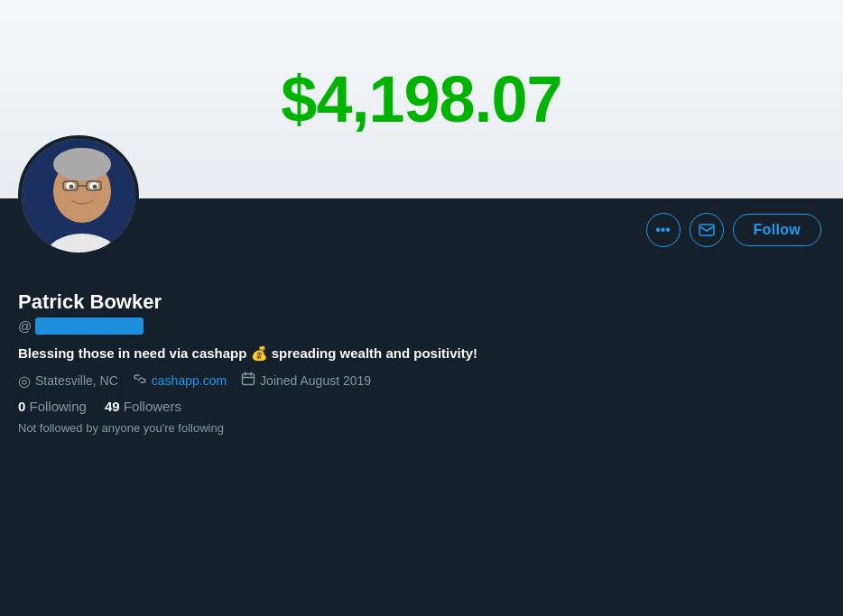  I want to click on followers-label: Followers, so click(153, 406).